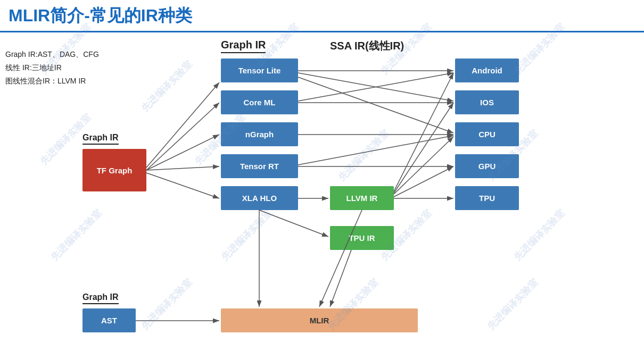  What do you see at coordinates (101, 298) in the screenshot?
I see `label-graph-ir-bot: Graph IR` at bounding box center [101, 298].